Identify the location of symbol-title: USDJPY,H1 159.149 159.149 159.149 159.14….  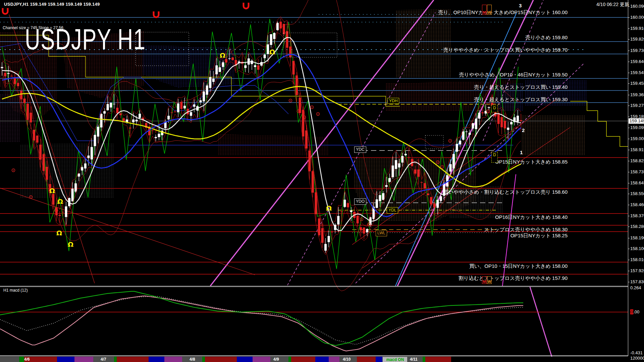
(52, 4).